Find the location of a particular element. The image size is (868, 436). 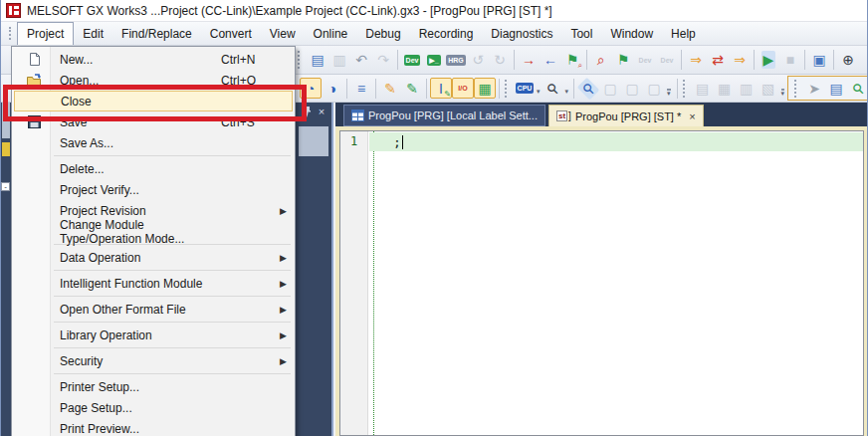

toolbar-group: →←⚑⌕ is located at coordinates (550, 60).